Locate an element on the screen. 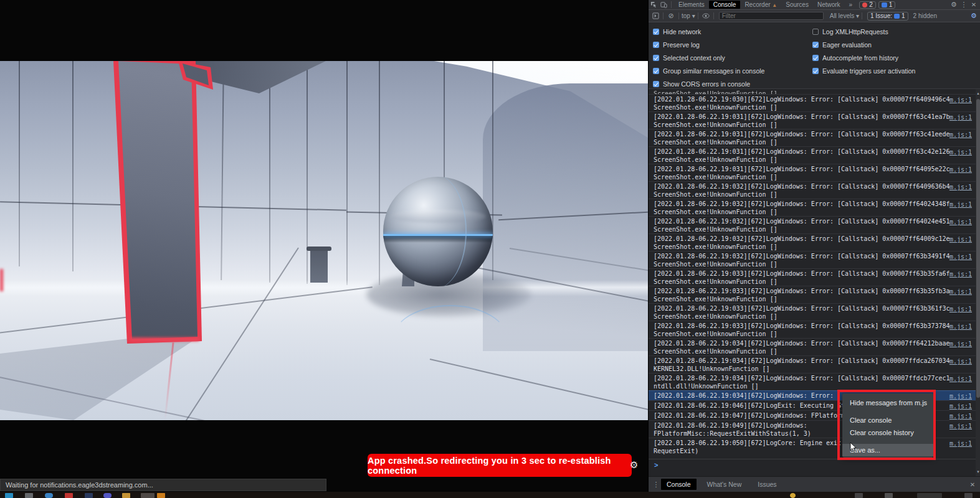  scroll-down-icon: ▼ is located at coordinates (978, 472).